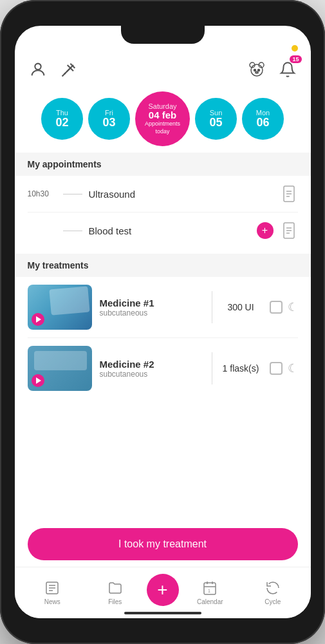 This screenshot has width=325, height=644. What do you see at coordinates (152, 374) in the screenshot?
I see `treatment-type-2: subcutaneous` at bounding box center [152, 374].